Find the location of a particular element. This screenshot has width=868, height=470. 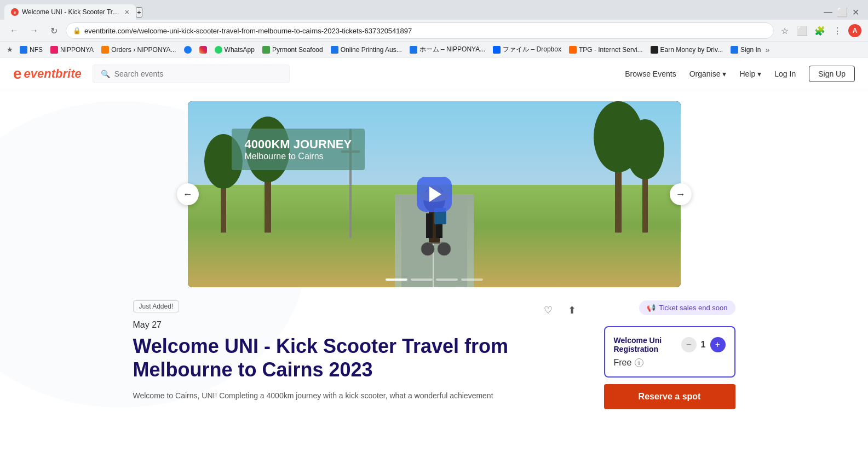

share-button: ⬆ is located at coordinates (572, 310).